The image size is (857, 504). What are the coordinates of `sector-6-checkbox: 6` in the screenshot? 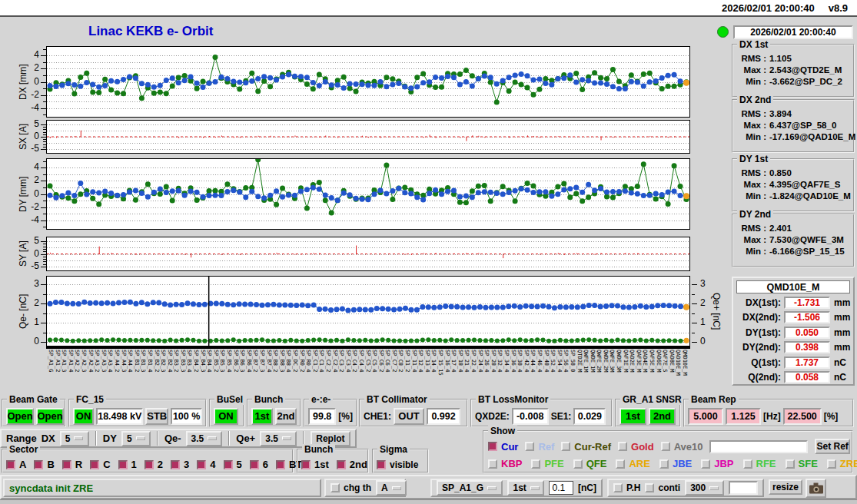 It's located at (259, 464).